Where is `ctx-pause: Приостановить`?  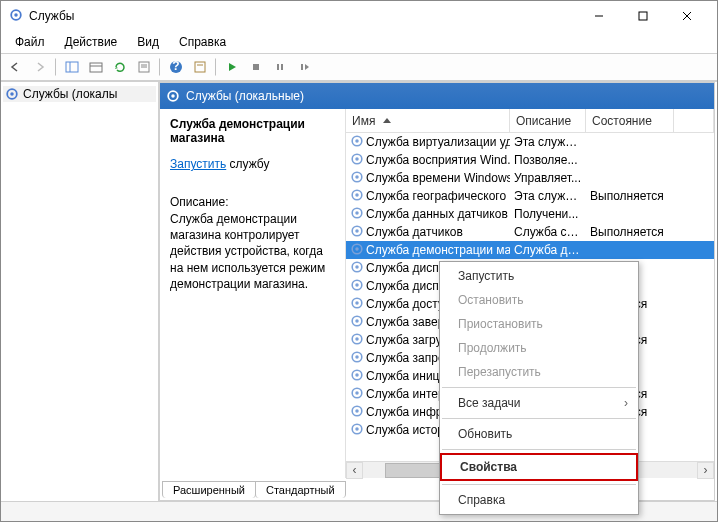
ctx-pause: Приостановить is located at coordinates (539, 324).